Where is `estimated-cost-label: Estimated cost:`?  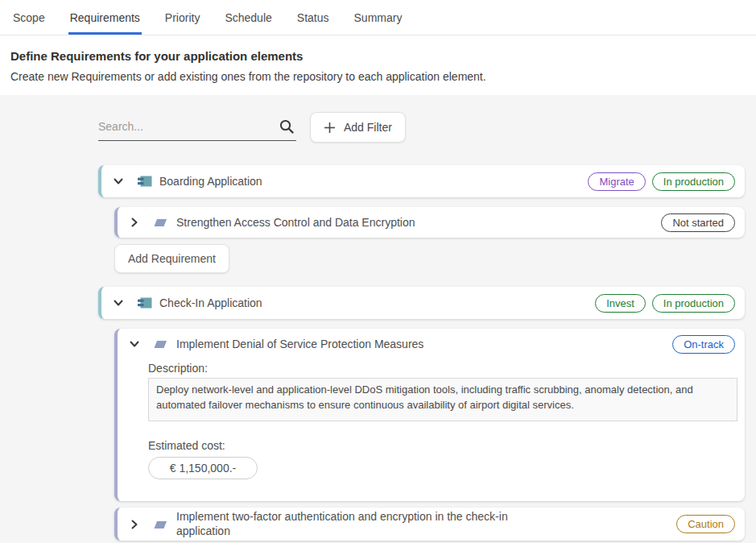 estimated-cost-label: Estimated cost: is located at coordinates (441, 446).